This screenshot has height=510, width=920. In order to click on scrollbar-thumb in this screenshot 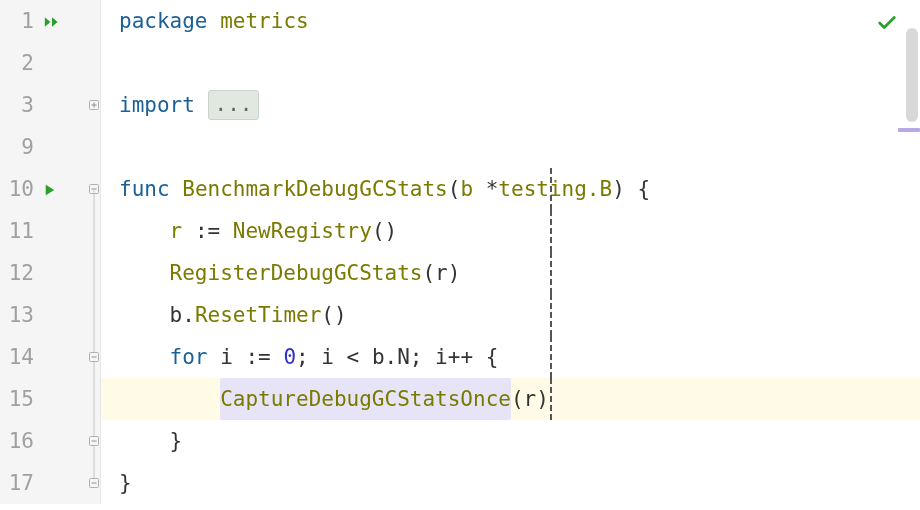, I will do `click(912, 75)`.